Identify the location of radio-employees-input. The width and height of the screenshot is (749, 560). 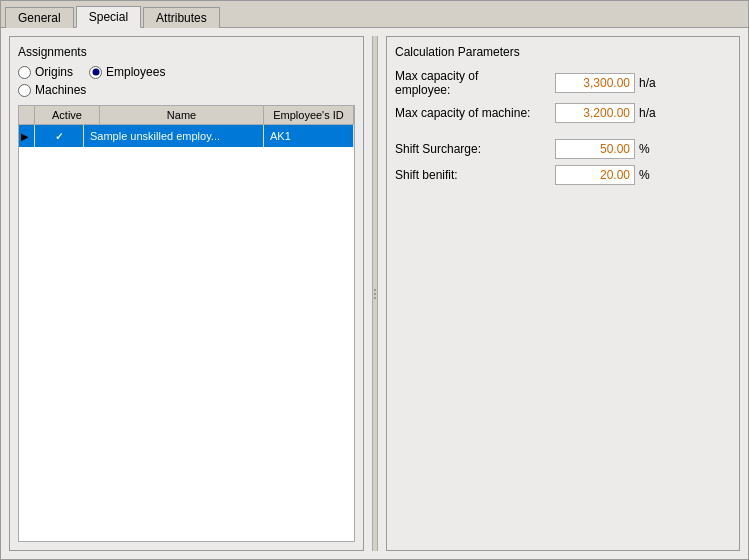
(96, 72).